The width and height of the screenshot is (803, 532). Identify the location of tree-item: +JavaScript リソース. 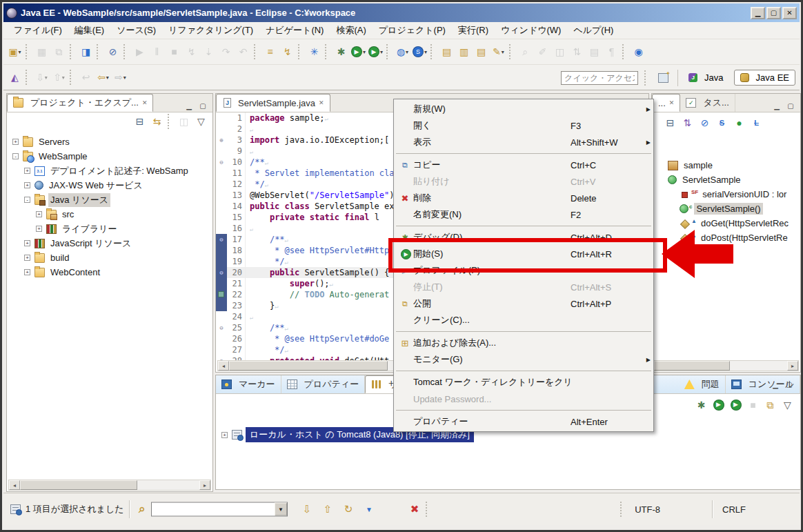
(110, 243).